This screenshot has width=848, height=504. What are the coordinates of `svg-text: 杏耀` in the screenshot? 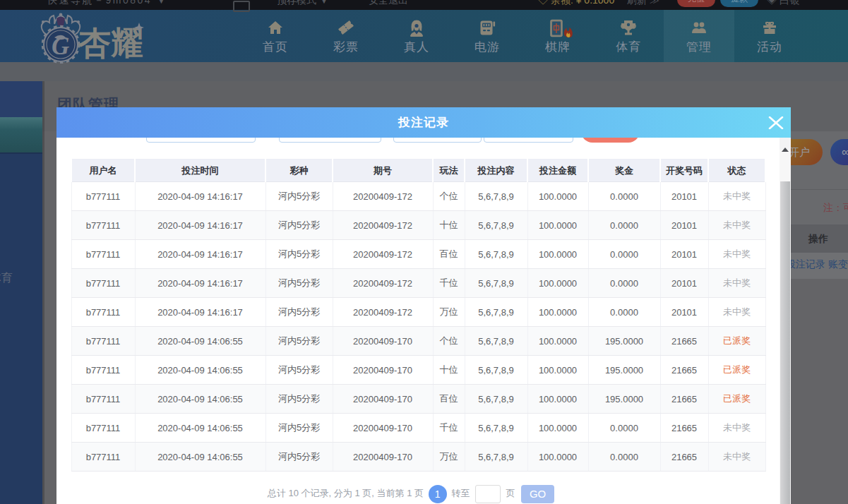 It's located at (110, 43).